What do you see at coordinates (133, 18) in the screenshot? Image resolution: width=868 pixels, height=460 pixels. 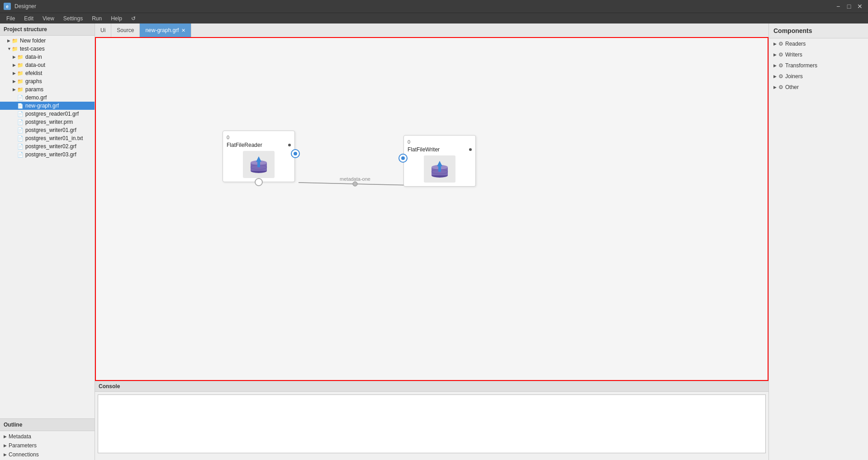 I see `menu-undo: ↺` at bounding box center [133, 18].